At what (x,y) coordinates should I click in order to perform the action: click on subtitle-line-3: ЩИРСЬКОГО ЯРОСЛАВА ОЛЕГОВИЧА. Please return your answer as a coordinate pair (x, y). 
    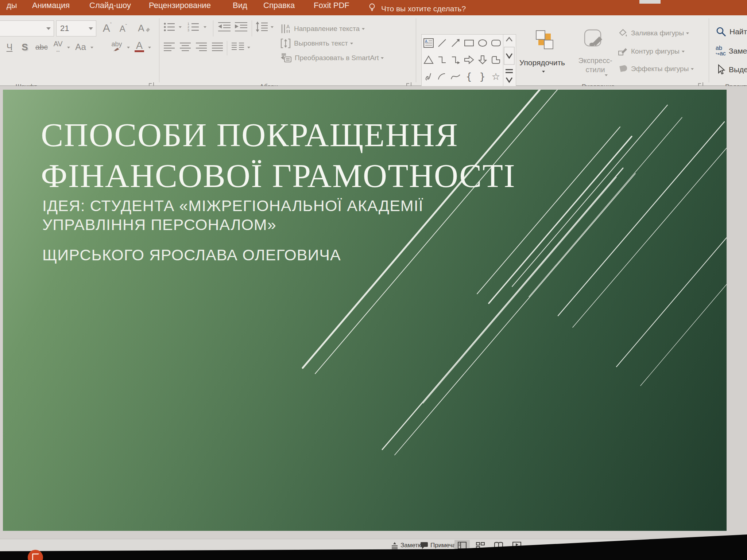
    Looking at the image, I should click on (192, 255).